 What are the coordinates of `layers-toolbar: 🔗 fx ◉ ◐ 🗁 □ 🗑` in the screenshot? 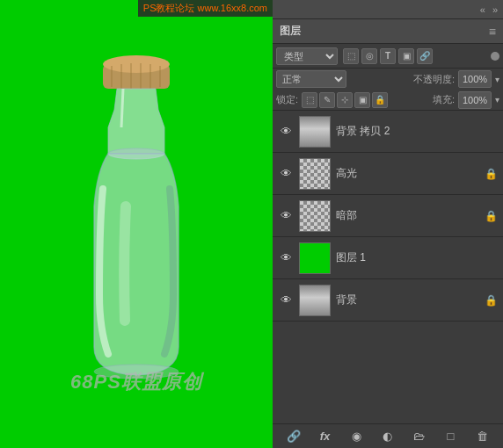 It's located at (388, 436).